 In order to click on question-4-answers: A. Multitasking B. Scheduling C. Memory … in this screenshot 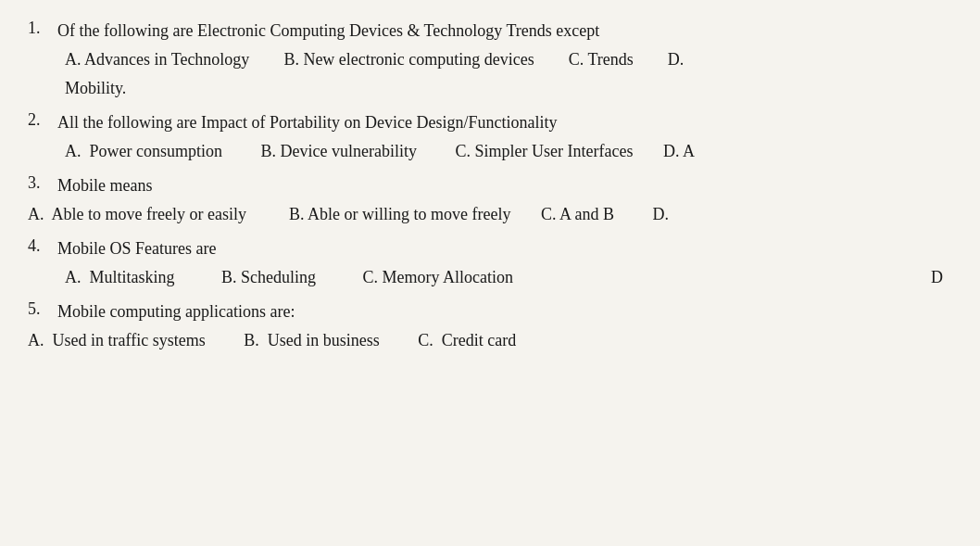, I will do `click(490, 278)`.